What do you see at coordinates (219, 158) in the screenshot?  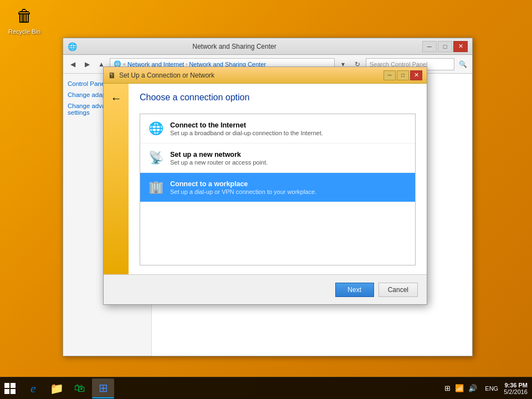 I see `option-network-text: Set up a new network Set up a new router…` at bounding box center [219, 158].